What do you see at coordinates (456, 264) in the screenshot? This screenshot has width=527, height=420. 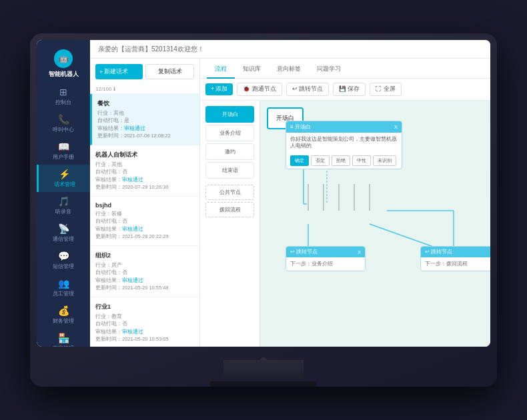 I see `jump-node-2-body: 下一步：拨回流程` at bounding box center [456, 264].